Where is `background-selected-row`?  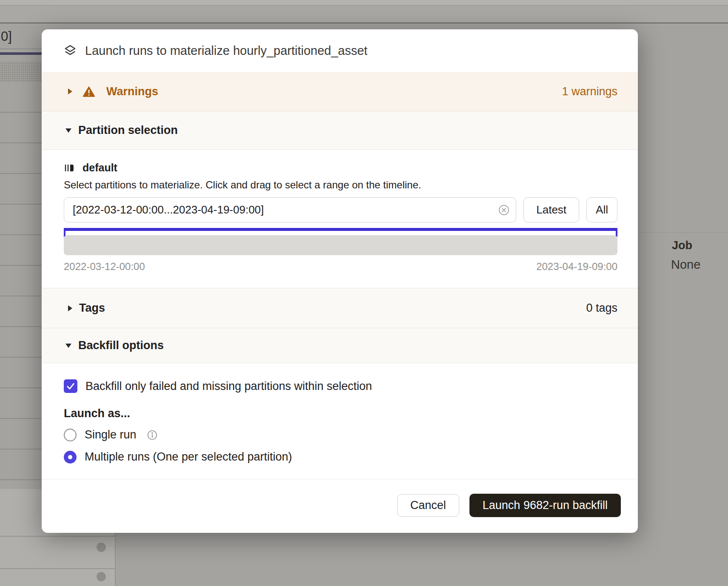 background-selected-row is located at coordinates (21, 72).